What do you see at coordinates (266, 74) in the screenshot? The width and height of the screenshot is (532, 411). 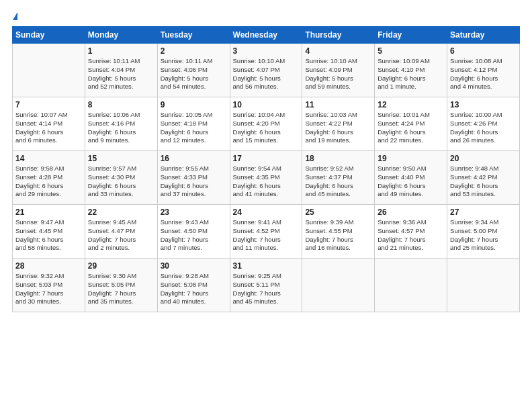 I see `day-info: Sunrise: 10:10 AM Sunset: 4:07 PM Daylig…` at bounding box center [266, 74].